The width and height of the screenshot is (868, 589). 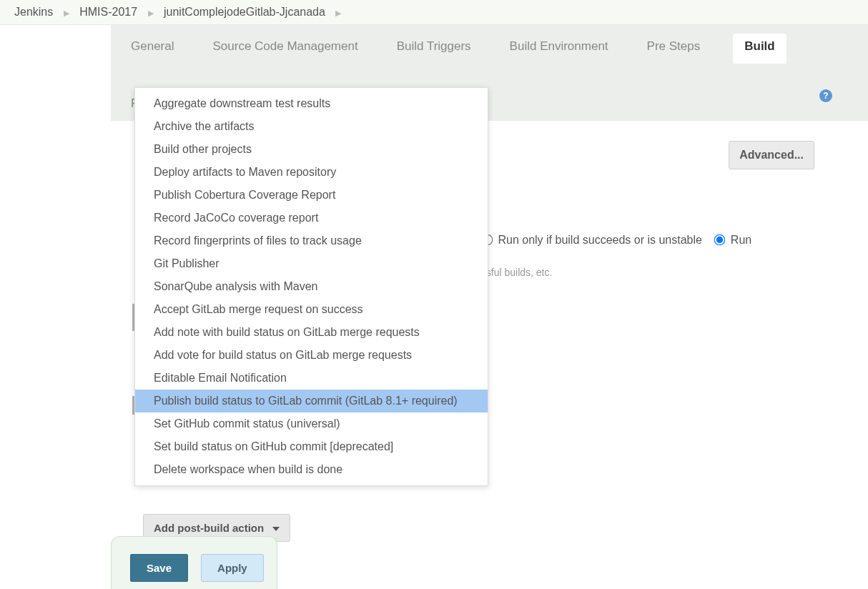 I want to click on run-condition-row: Run only if build succeeds or is unstabl…, so click(x=668, y=240).